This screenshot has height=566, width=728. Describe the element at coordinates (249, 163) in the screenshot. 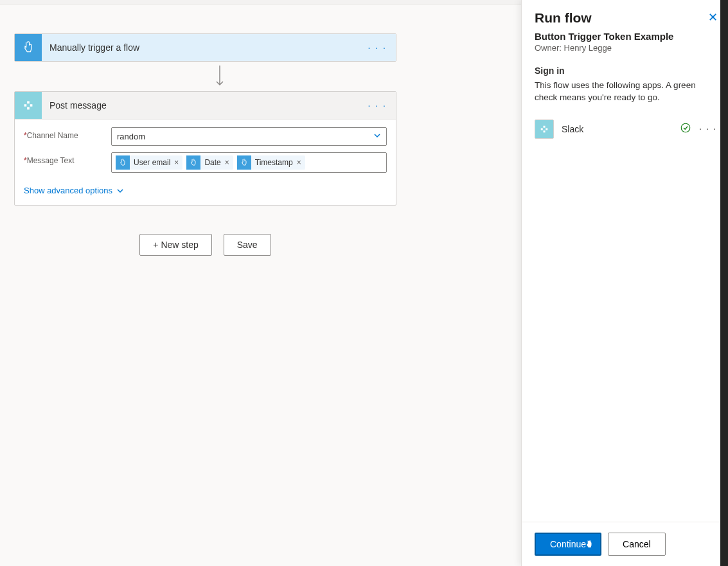

I see `message-text-input: User email × Date × Timestamp` at that location.